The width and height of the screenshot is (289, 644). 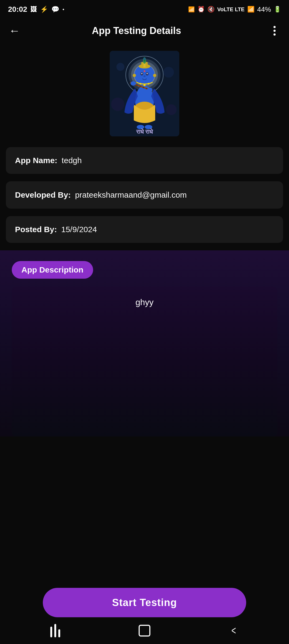 I want to click on recents-icon, so click(x=55, y=631).